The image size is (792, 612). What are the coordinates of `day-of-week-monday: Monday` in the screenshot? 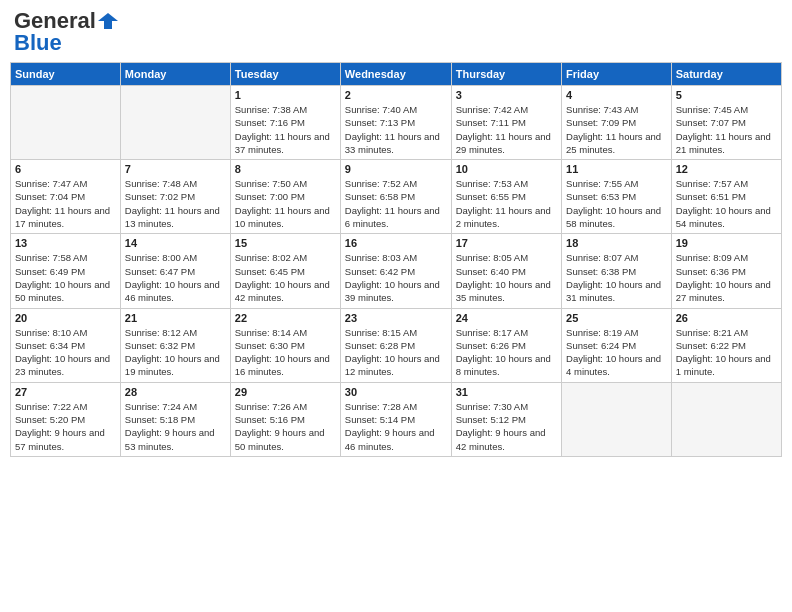 It's located at (175, 74).